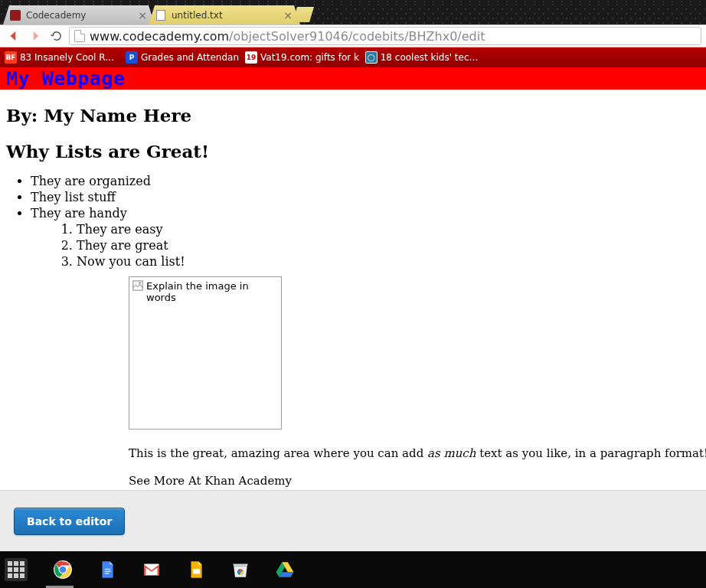 The height and width of the screenshot is (588, 706). I want to click on see-more-link: See More At Khan Academy, so click(417, 481).